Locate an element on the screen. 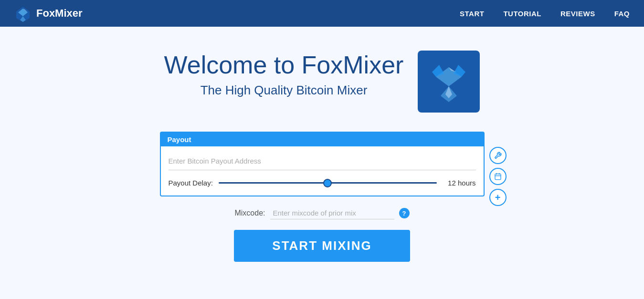  delay-value: 12 hours is located at coordinates (459, 183).